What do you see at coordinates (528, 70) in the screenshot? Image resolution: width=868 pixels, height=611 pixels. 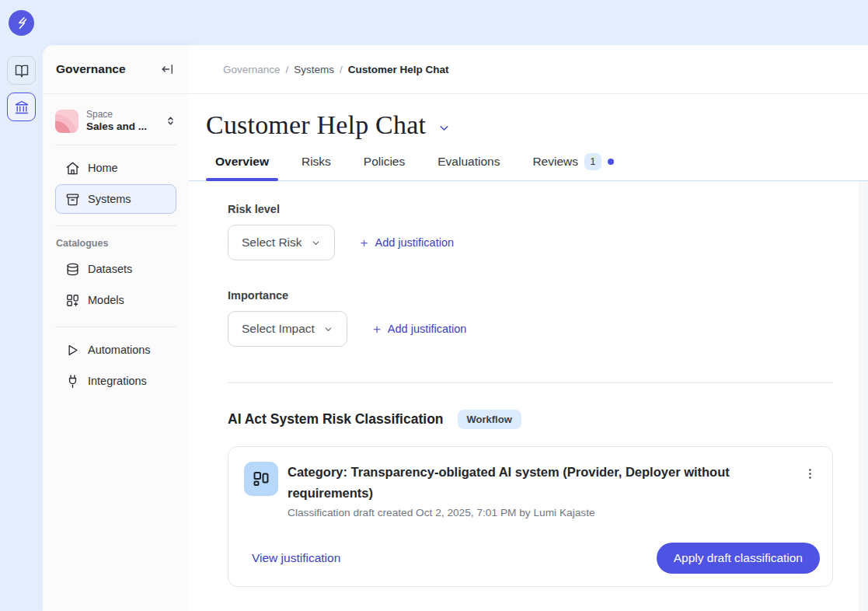 I see `breadcrumb: Governance / Systems / Customer Help Cha…` at bounding box center [528, 70].